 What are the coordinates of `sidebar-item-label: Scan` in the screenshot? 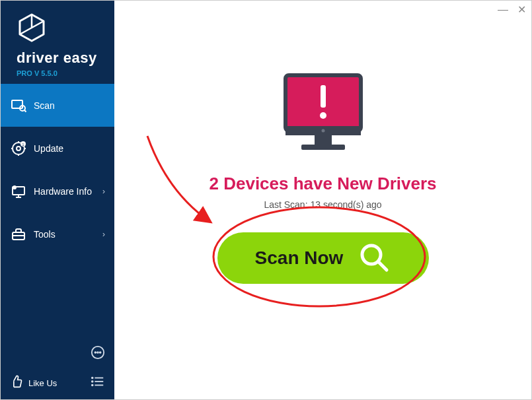 It's located at (44, 106).